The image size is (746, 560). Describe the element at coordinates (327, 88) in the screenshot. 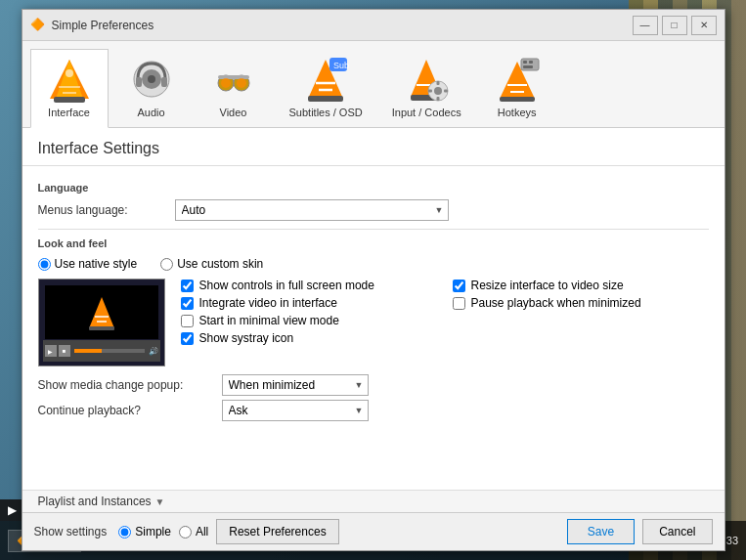

I see `tab-subtitles: Sub Subtitles / OSD` at that location.